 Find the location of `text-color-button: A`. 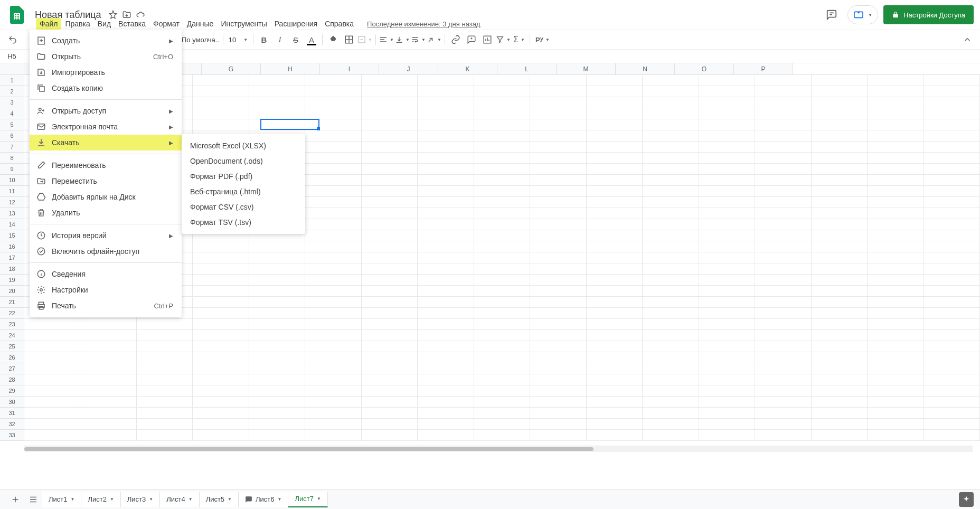

text-color-button: A is located at coordinates (312, 40).